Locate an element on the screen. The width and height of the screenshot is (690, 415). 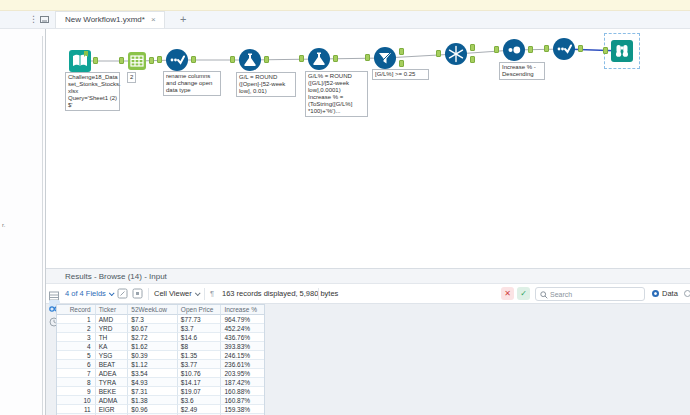
annotation-formula-2: G/L% = ROUND ([G/L]/[52-week low],0.0001… is located at coordinates (336, 94).